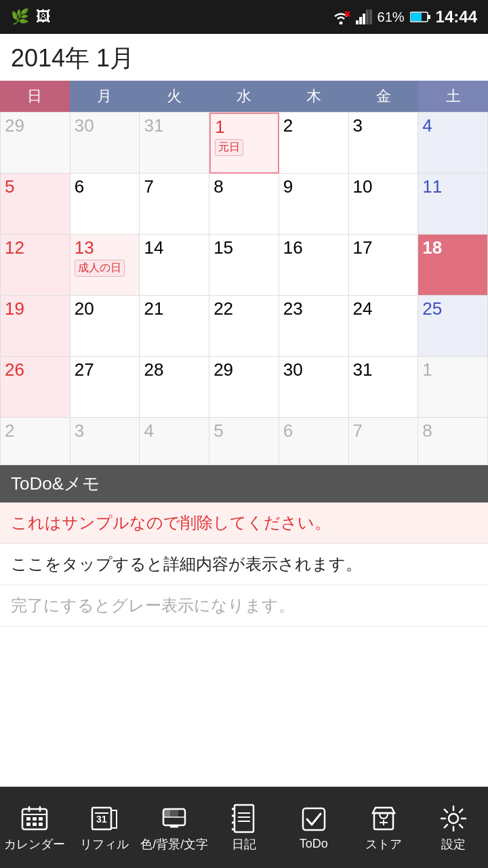 This screenshot has height=868, width=488. What do you see at coordinates (35, 326) in the screenshot?
I see `cal-cell: 19` at bounding box center [35, 326].